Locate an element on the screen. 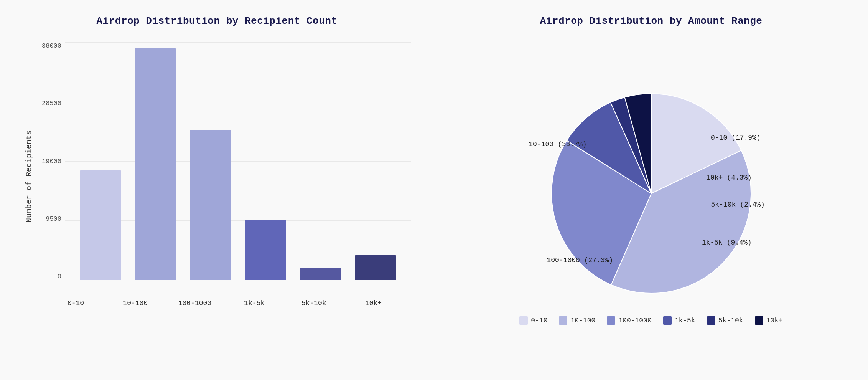 The height and width of the screenshot is (380, 868). x-label: 100-1000 is located at coordinates (195, 303).